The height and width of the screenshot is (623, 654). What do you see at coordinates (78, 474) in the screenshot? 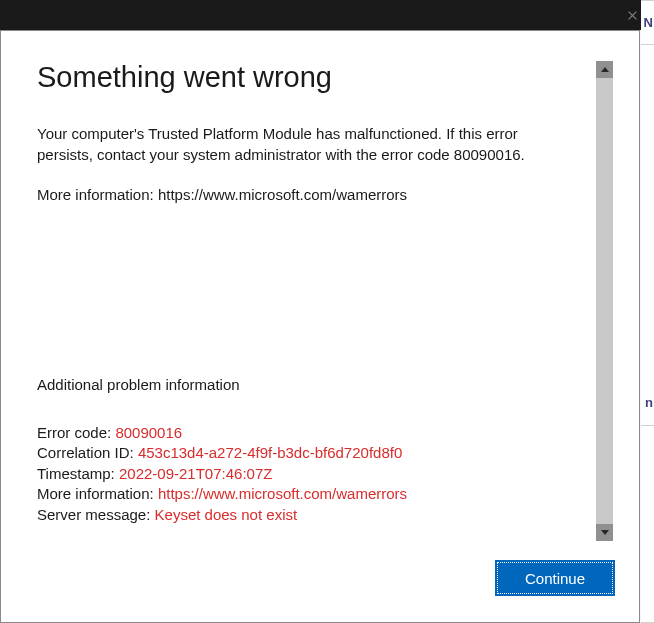
I see `timestamp-label: Timestamp:` at bounding box center [78, 474].